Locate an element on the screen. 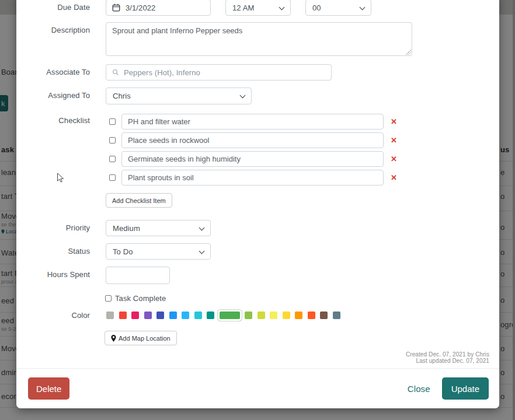 The height and width of the screenshot is (420, 515). checklist-items: ✕✕✕✕ is located at coordinates (251, 149).